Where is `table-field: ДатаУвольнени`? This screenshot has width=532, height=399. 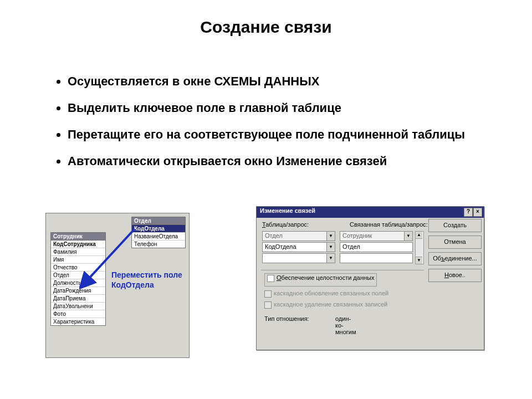
table-field: ДатаУвольнени is located at coordinates (78, 306).